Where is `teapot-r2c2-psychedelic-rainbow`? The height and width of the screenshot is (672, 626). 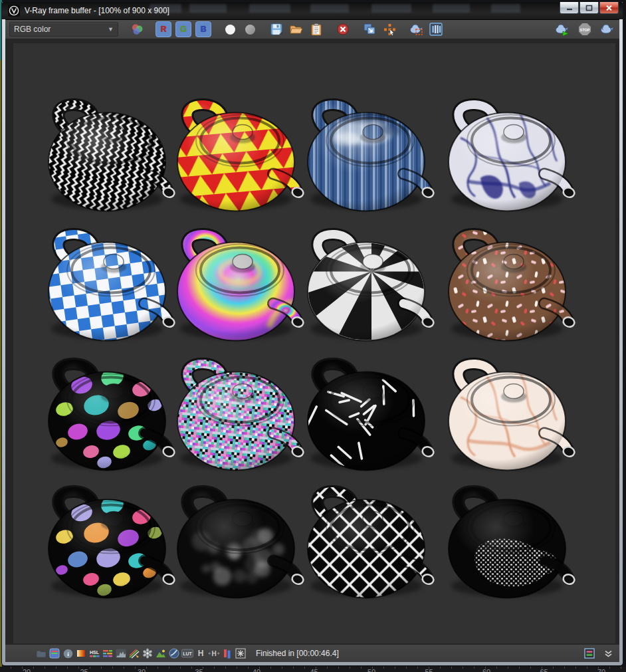
teapot-r2c2-psychedelic-rainbow is located at coordinates (238, 289).